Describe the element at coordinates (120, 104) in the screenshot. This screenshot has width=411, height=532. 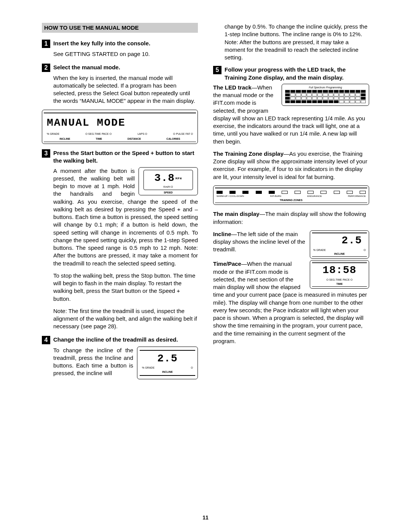
I see `step-2: 2 Select the manual mode. When the key i…` at that location.